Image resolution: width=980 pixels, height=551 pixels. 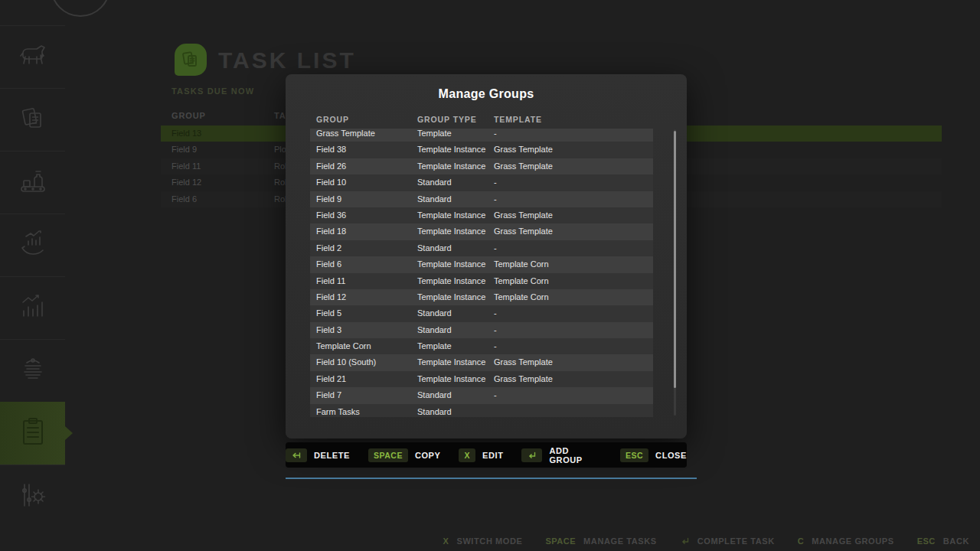 What do you see at coordinates (33, 433) in the screenshot?
I see `clipboard-icon` at bounding box center [33, 433].